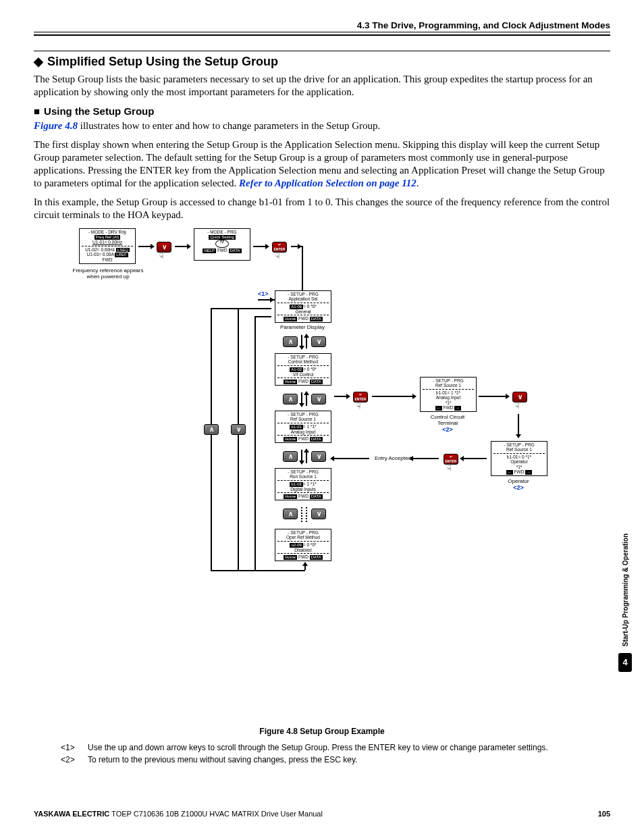  Describe the element at coordinates (322, 209) in the screenshot. I see `example-paragraph: In this example, the Setup Group is acce…` at that location.